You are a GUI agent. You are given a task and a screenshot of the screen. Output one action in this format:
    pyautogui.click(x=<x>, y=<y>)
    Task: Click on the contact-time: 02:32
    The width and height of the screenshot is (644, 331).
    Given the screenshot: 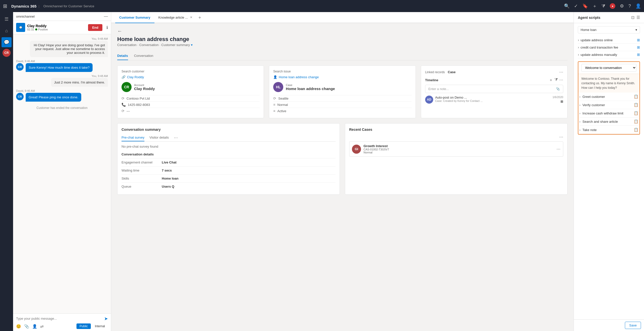 What is the action you would take?
    pyautogui.click(x=31, y=29)
    